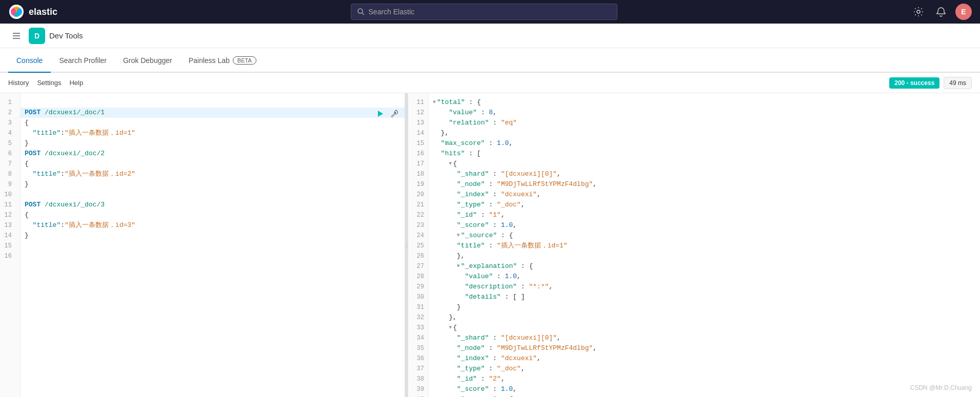  I want to click on output-line-26: },, so click(705, 256).